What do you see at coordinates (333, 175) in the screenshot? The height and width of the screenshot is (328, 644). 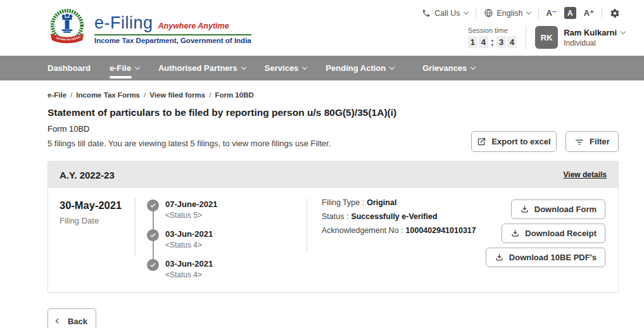 I see `filing-card-header: A.Y. 2022-23 View details` at bounding box center [333, 175].